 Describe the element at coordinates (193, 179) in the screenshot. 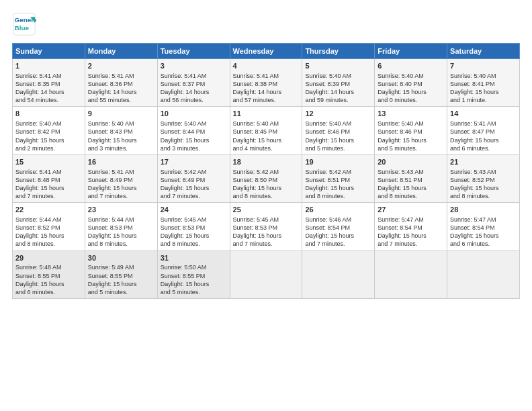

I see `calendar-cell: 17Sunrise: 5:42 AM Sunset: 8:49 PM Dayli…` at that location.